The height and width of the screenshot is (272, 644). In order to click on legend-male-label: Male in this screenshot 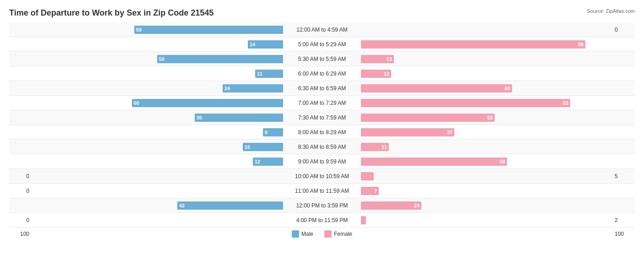, I will do `click(307, 234)`.